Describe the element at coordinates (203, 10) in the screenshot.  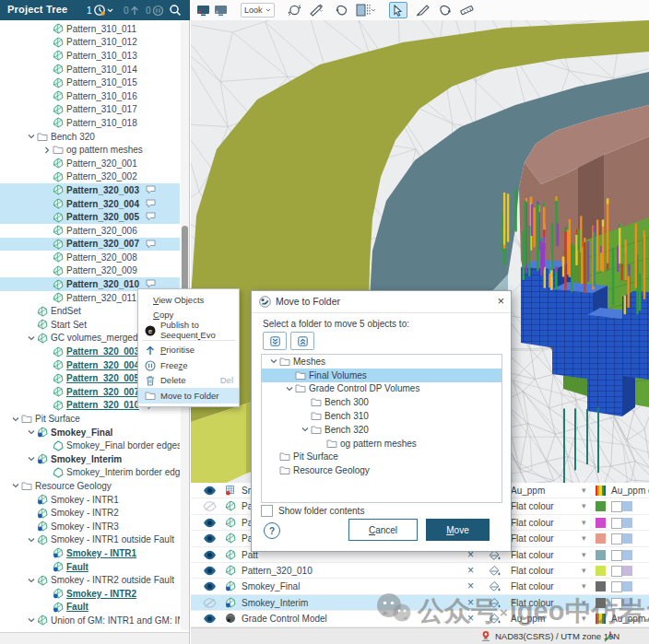
I see `scene-view-button` at that location.